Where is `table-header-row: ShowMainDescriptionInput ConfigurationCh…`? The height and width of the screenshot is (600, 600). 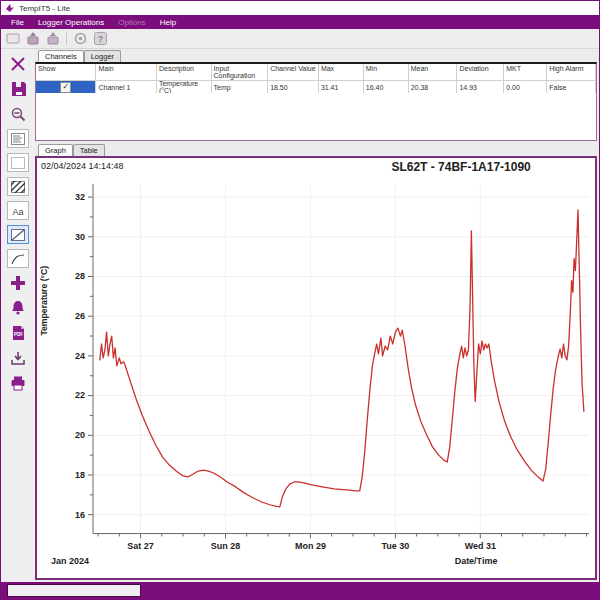 table-header-row: ShowMainDescriptionInput ConfigurationCh… is located at coordinates (316, 72).